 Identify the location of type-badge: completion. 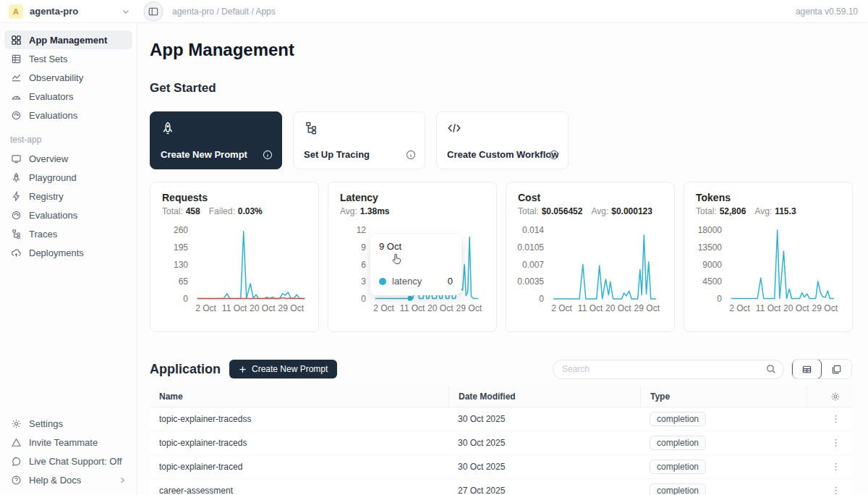
(678, 467).